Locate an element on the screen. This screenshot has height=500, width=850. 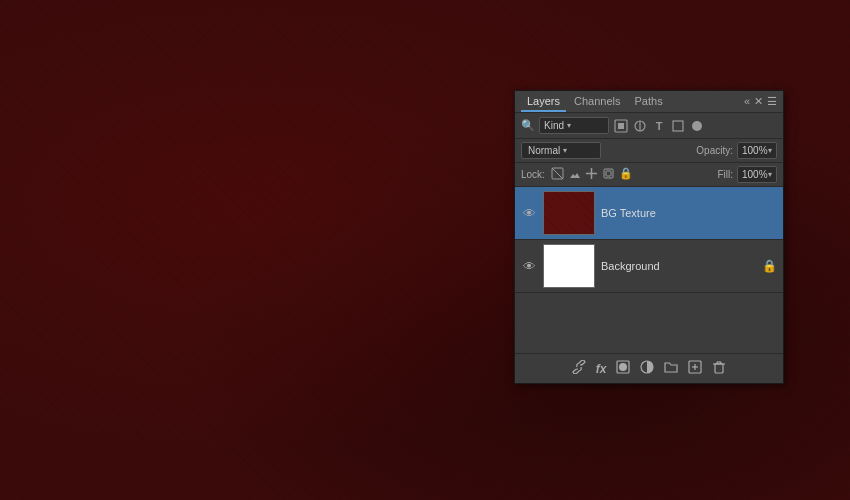
close-icon: ✕ is located at coordinates (758, 102).